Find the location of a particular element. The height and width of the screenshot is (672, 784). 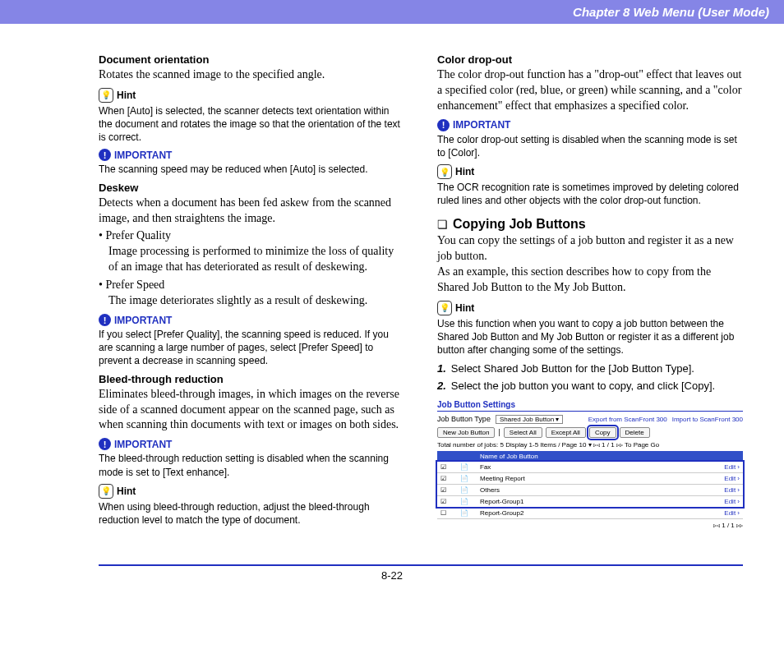

table-row: ☑📄OthersEdit › is located at coordinates (590, 490).